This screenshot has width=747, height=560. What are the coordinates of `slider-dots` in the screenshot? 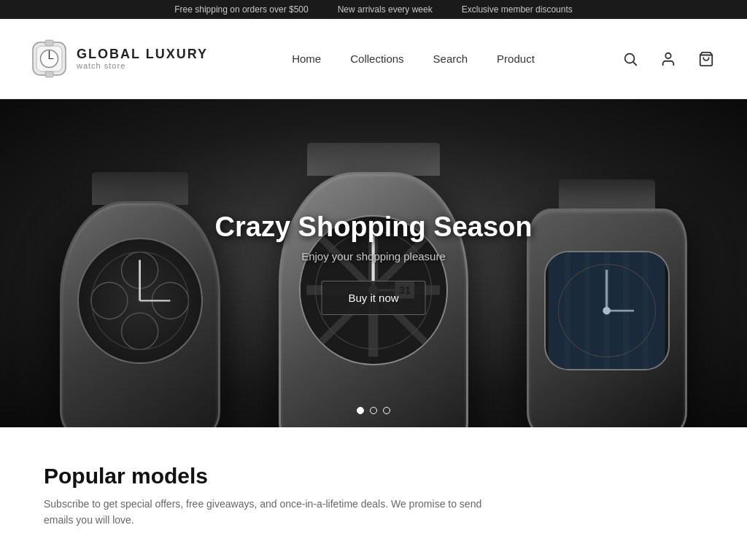 It's located at (374, 411).